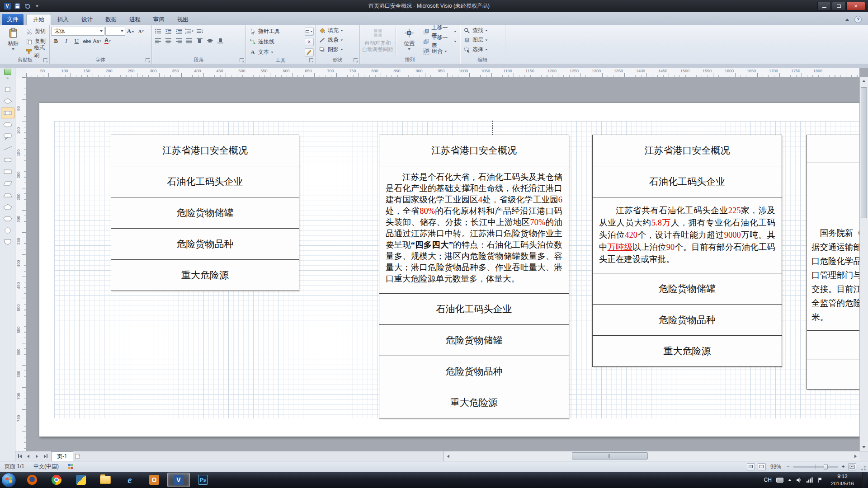 This screenshot has height=488, width=868. Describe the element at coordinates (130, 480) in the screenshot. I see `taskbar-ie-icon: e` at that location.